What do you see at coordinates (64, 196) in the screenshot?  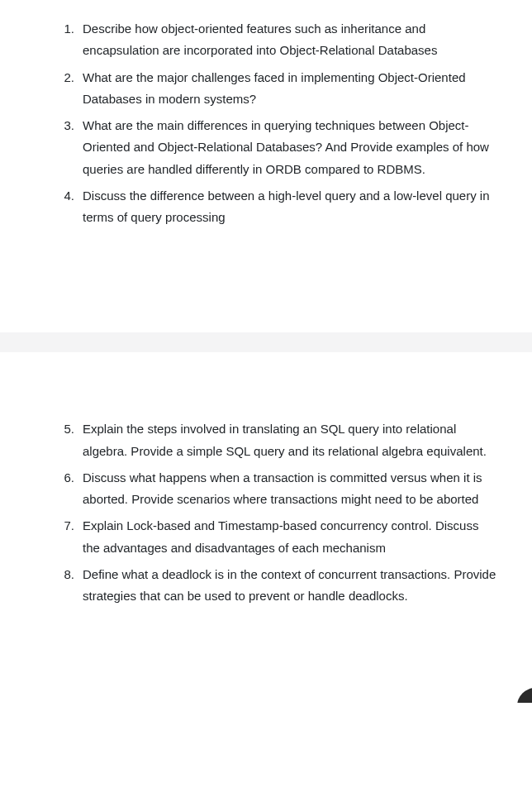 I see `list-marker: 4.` at bounding box center [64, 196].